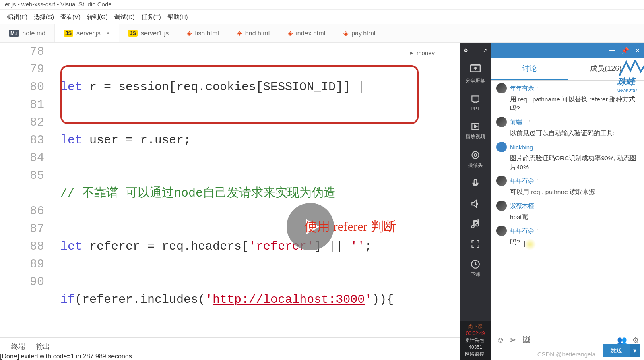 This screenshot has height=360, width=644. I want to click on tab-fish: ◈fish.html, so click(203, 33).